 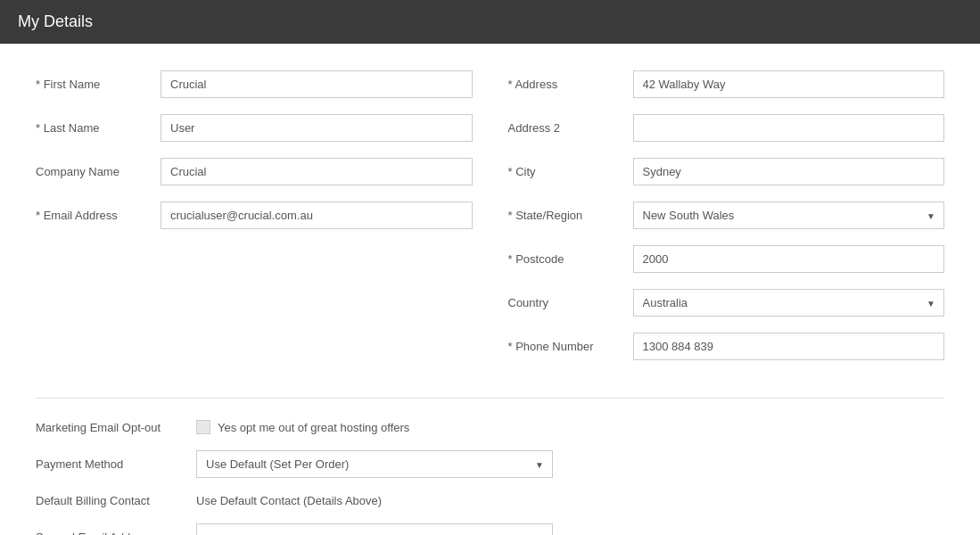 What do you see at coordinates (727, 216) in the screenshot?
I see `state-row: * State/Region New South Wales Victoria …` at bounding box center [727, 216].